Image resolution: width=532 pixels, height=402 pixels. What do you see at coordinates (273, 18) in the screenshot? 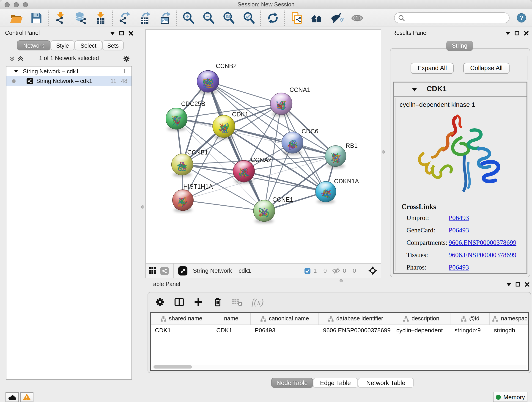
I see `refresh-button` at bounding box center [273, 18].